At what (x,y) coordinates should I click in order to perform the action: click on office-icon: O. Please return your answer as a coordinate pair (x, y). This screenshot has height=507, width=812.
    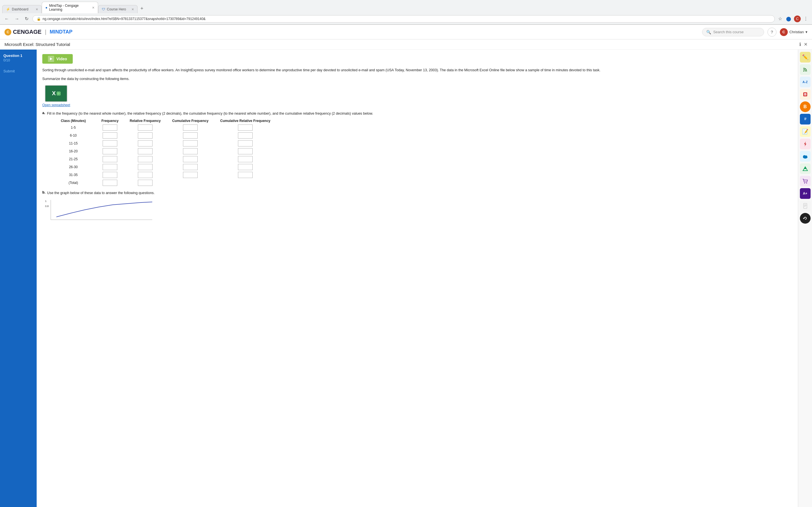
    Looking at the image, I should click on (805, 94).